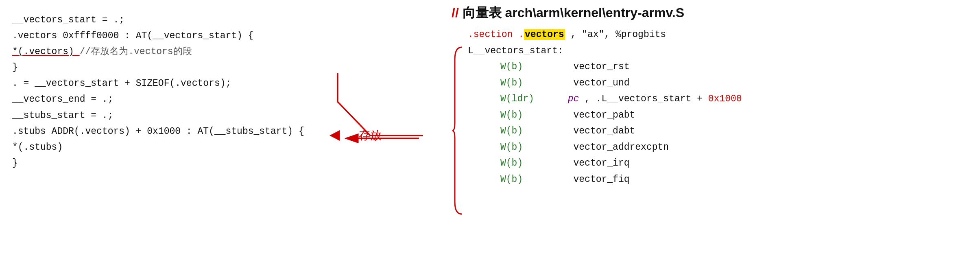  Describe the element at coordinates (158, 131) in the screenshot. I see `line-8-text: .stubs ADDR(.vectors) + 0x1000 : AT(__st…` at that location.